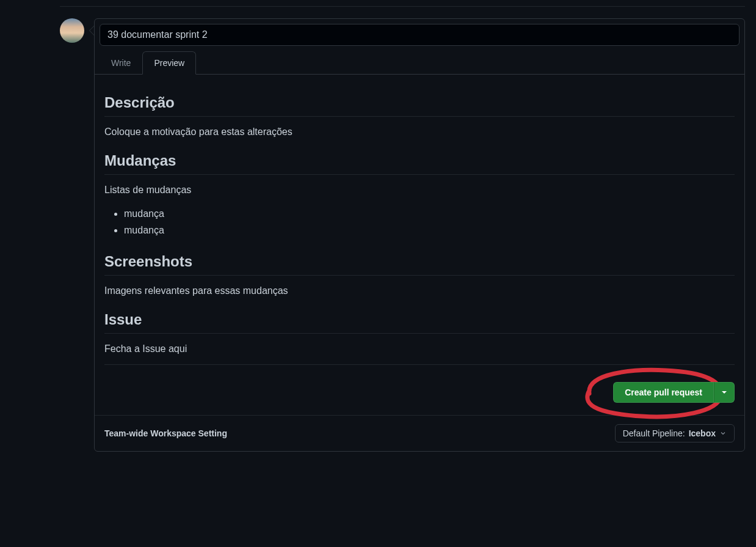 The image size is (756, 547). Describe the element at coordinates (654, 433) in the screenshot. I see `pipeline-prefix: Default Pipeline:` at that location.